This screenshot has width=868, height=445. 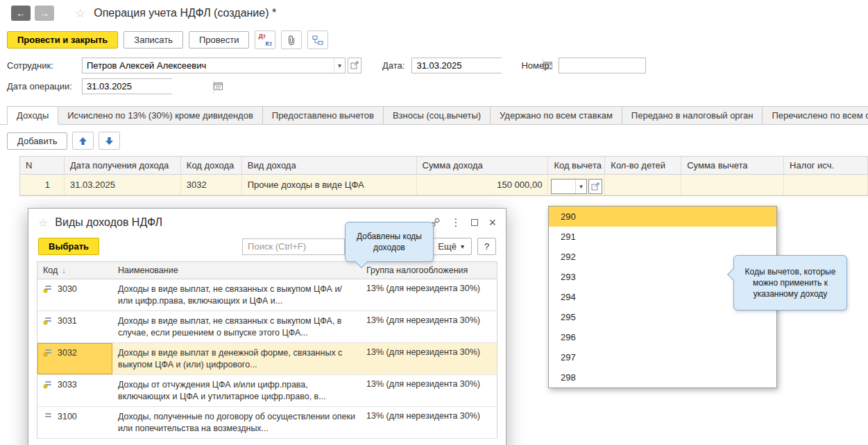 What do you see at coordinates (483, 184) in the screenshot?
I see `amount-cell: 150 000,00` at bounding box center [483, 184].